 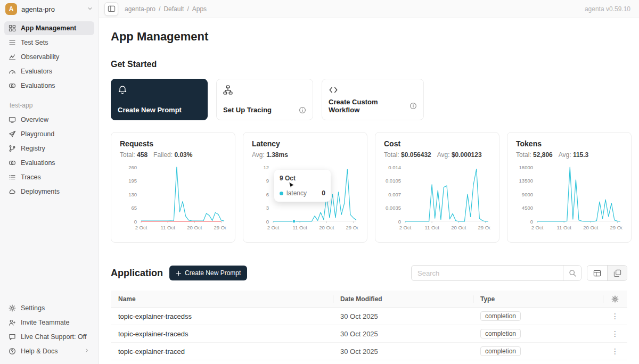 I want to click on workspace-selector: A agenta-pro, so click(x=49, y=9).